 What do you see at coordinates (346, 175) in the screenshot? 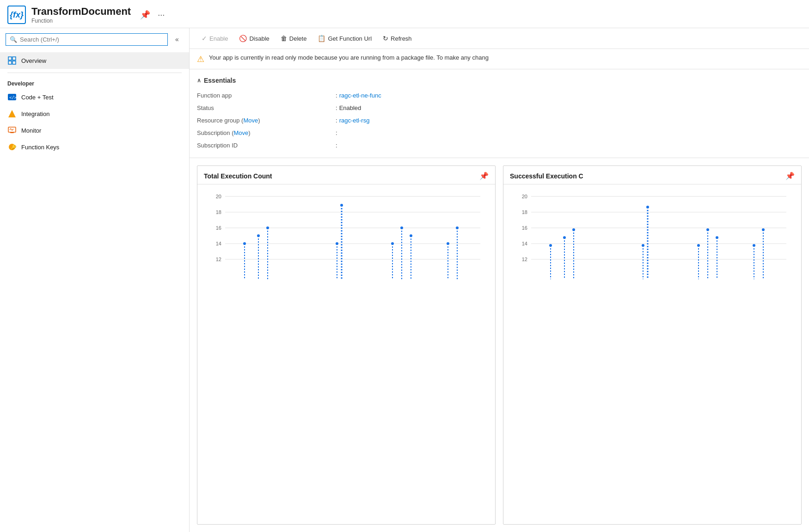
I see `chart-total-header: Total Execution Count 📌` at bounding box center [346, 175].